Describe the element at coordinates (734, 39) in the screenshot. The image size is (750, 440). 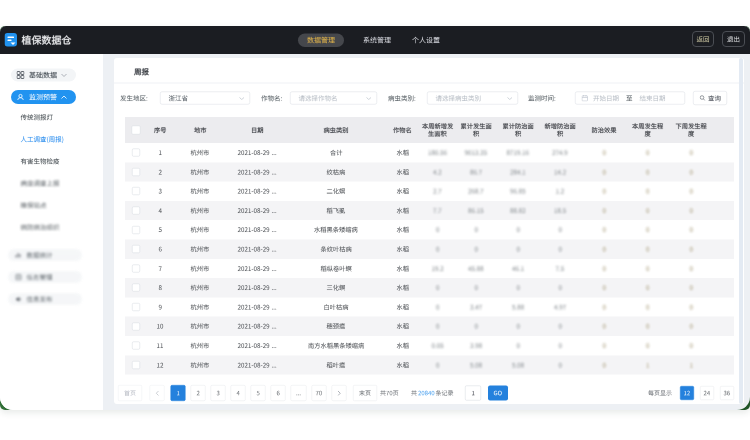
I see `exit-button` at that location.